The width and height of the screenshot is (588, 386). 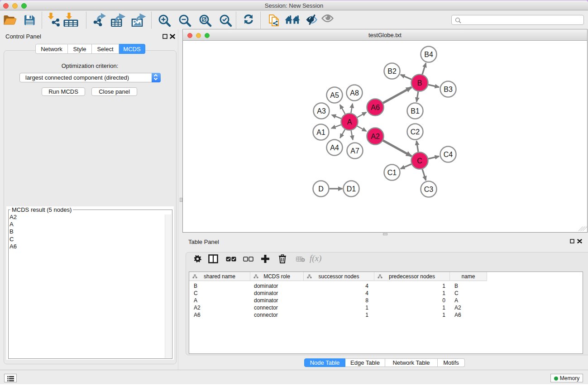 I want to click on svg-text: A1, so click(x=321, y=132).